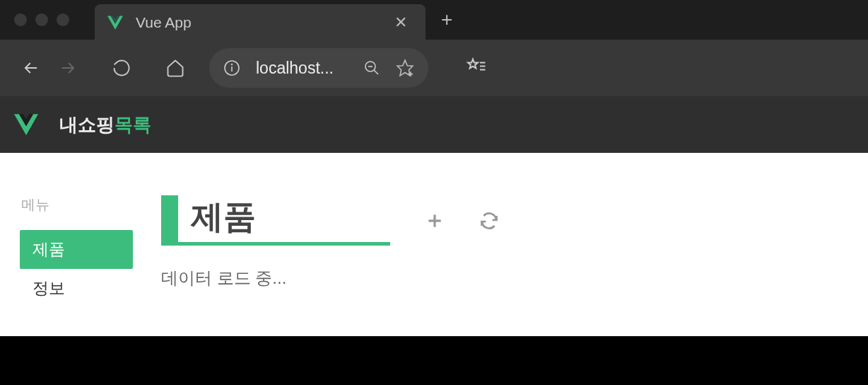 The height and width of the screenshot is (385, 868). Describe the element at coordinates (232, 68) in the screenshot. I see `info-icon` at that location.